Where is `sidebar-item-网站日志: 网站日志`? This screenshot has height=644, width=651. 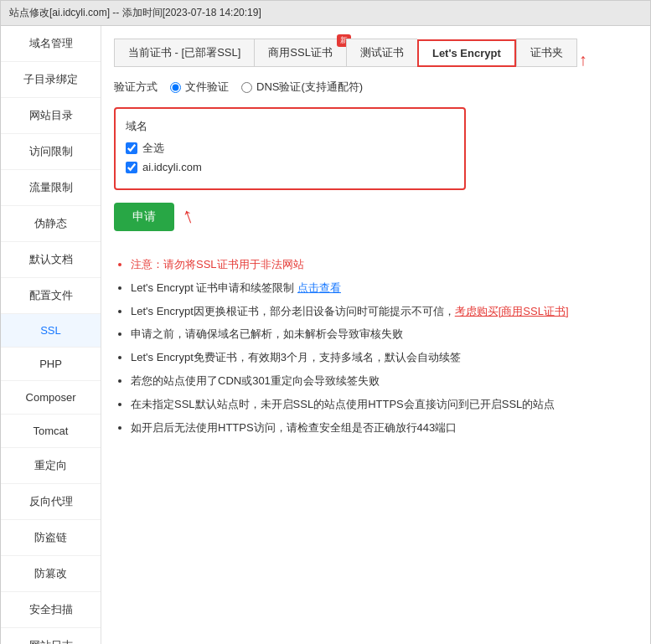
sidebar-item-网站日志: 网站日志 is located at coordinates (50, 636).